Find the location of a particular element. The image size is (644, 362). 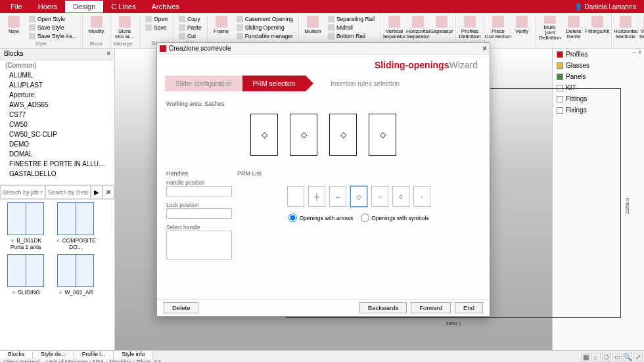

tree-item: CW50 is located at coordinates (57, 125).